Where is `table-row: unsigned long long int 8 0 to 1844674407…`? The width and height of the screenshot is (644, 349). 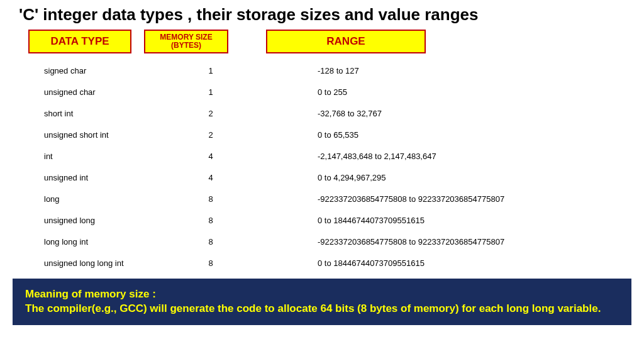 table-row: unsigned long long int 8 0 to 1844674407… is located at coordinates (327, 263).